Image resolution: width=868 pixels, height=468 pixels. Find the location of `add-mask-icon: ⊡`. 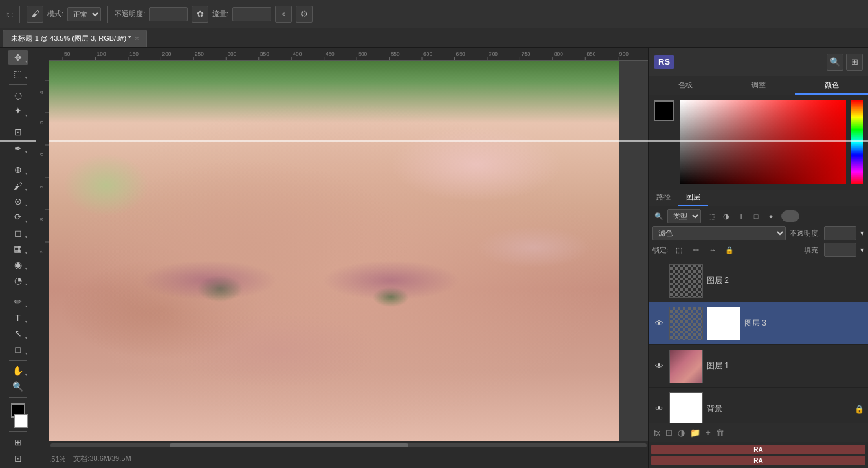

add-mask-icon: ⊡ is located at coordinates (669, 432).